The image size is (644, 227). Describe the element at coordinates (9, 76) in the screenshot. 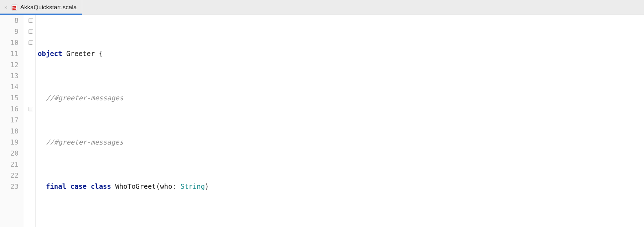

I see `line-number: 13` at that location.